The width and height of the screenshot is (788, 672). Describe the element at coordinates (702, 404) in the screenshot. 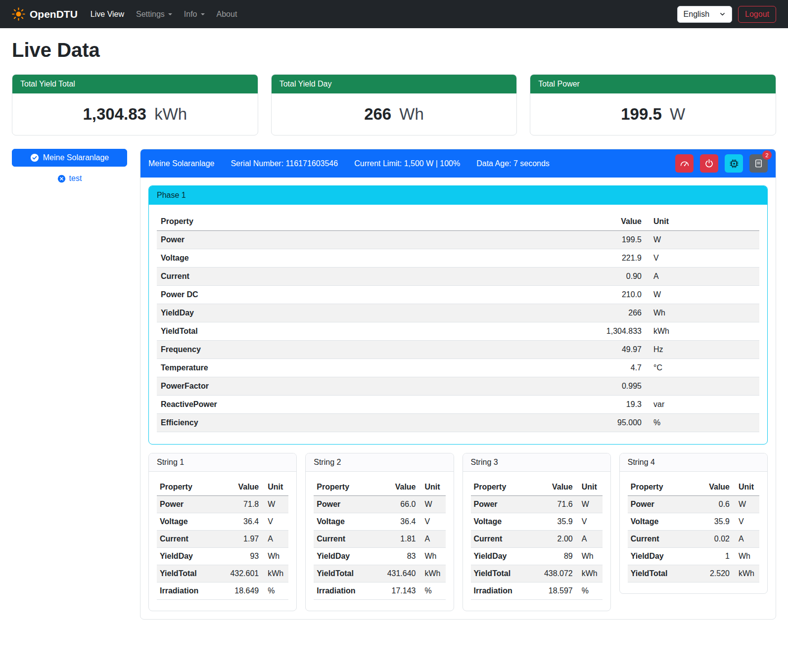

I see `row-unit: var` at that location.